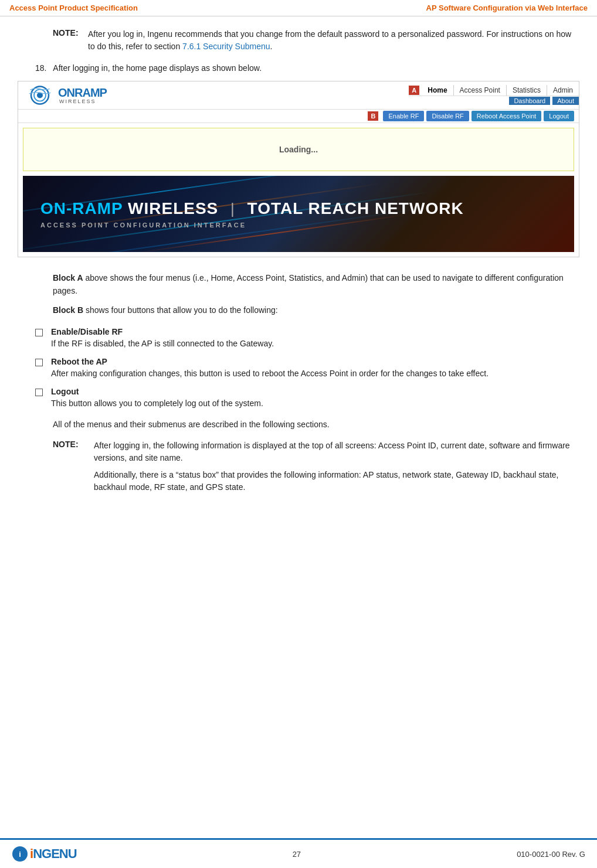 The width and height of the screenshot is (597, 868). I want to click on nav-home: Home, so click(437, 90).